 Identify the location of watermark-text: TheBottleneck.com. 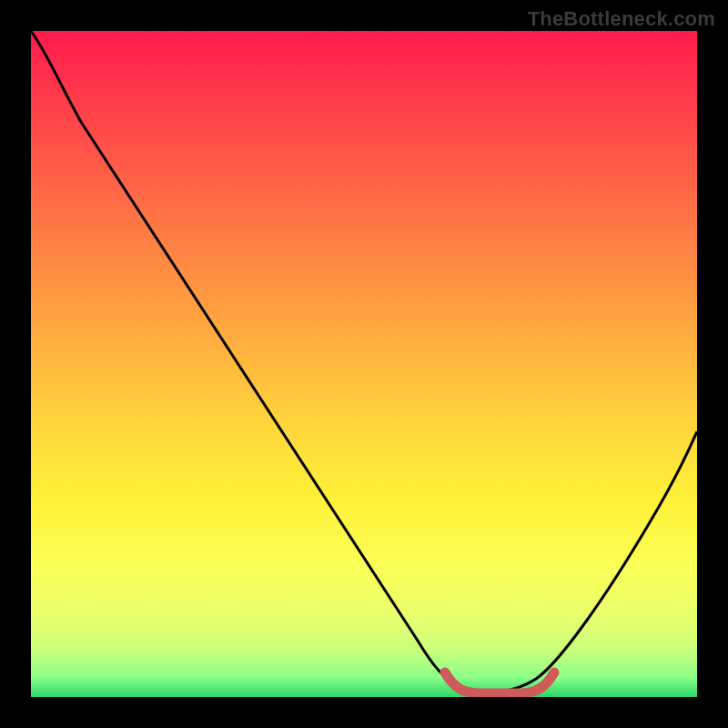
(622, 19).